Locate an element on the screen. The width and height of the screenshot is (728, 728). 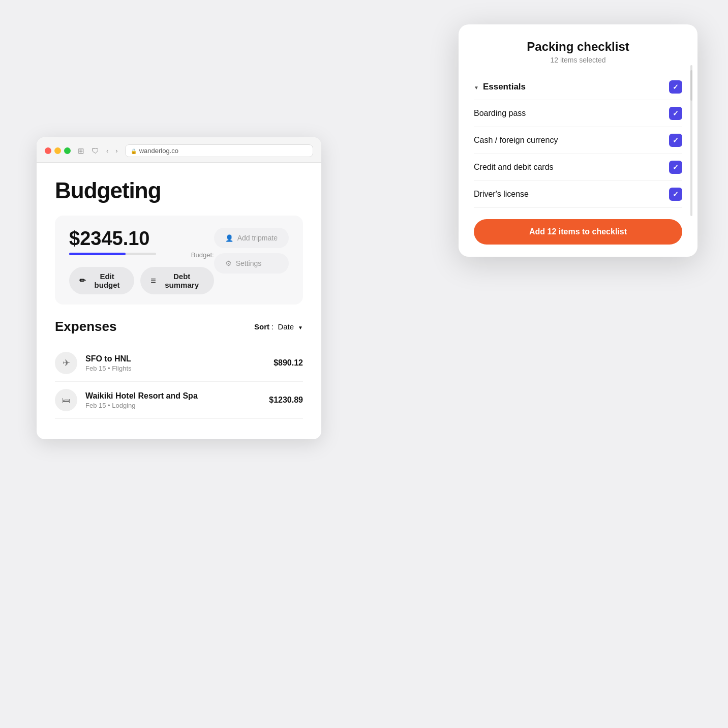
scrollbar-thumb is located at coordinates (691, 85).